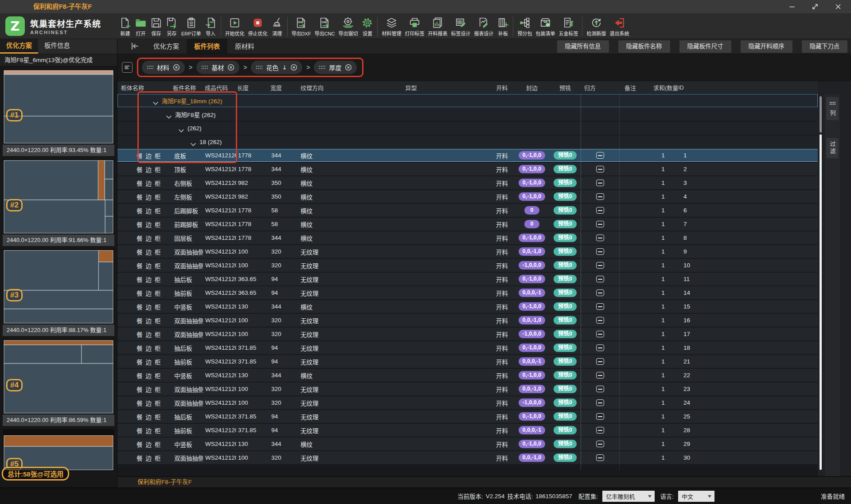  I want to click on toolbar-button: 补板, so click(503, 27).